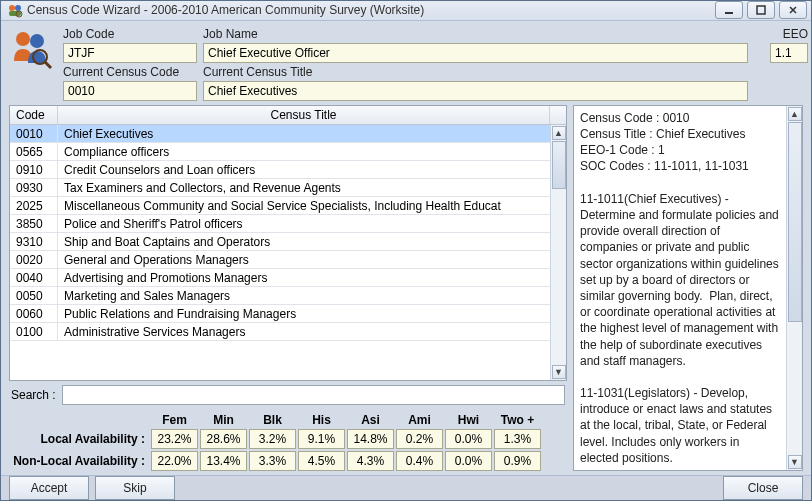 This screenshot has height=501, width=812. Describe the element at coordinates (304, 134) in the screenshot. I see `cell-title: Chief Executives` at that location.